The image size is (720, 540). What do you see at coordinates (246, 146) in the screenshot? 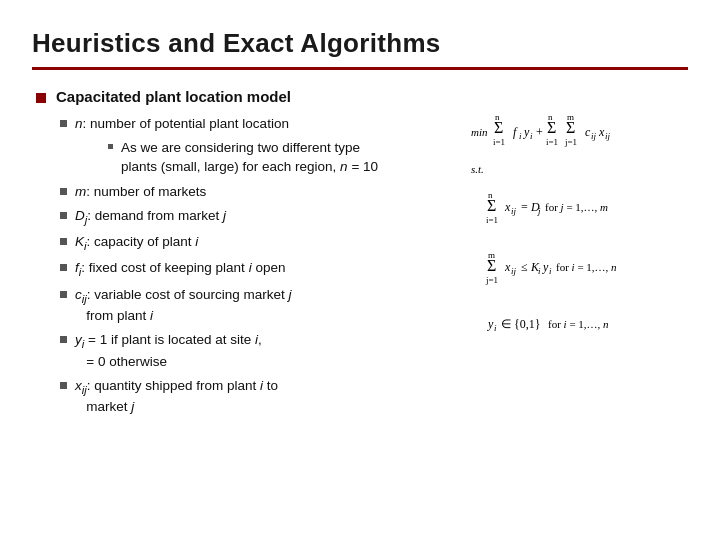
I see `sub-item-n: n: number of potential plant location As…` at bounding box center [246, 146].